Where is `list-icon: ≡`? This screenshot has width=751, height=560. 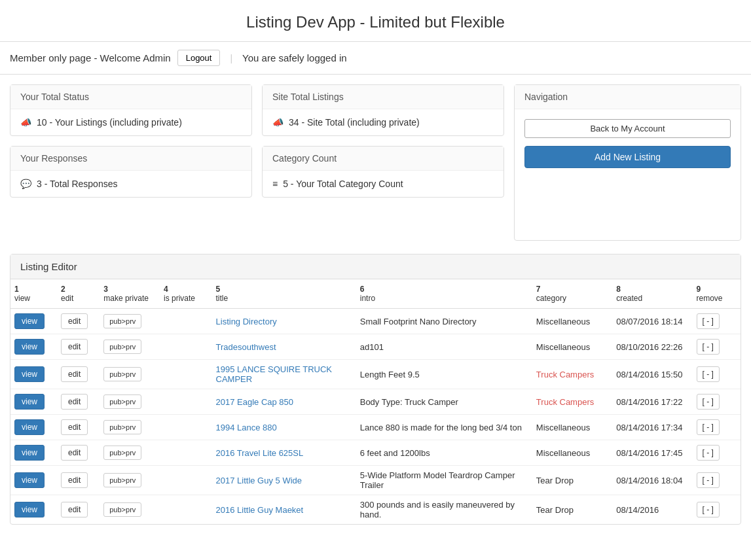
list-icon: ≡ is located at coordinates (275, 184).